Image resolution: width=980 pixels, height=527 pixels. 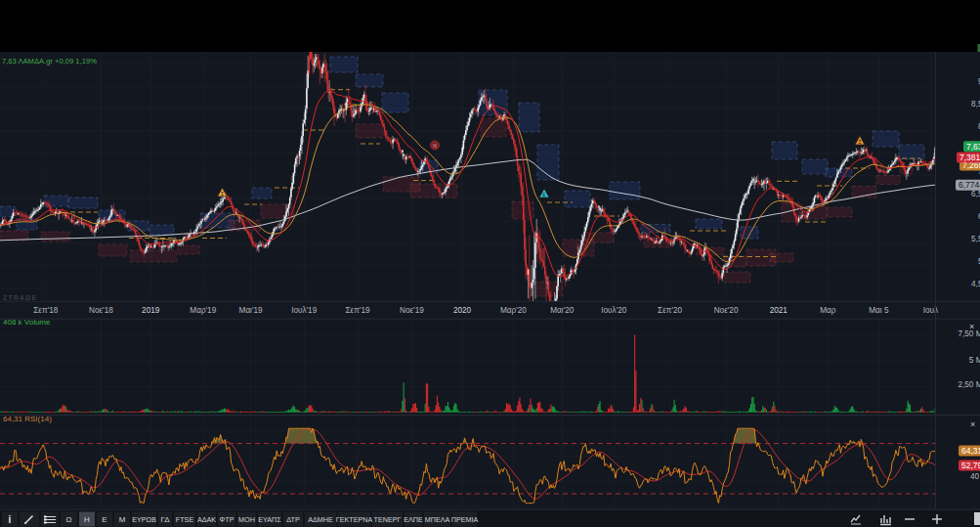 What do you see at coordinates (971, 451) in the screenshot?
I see `svg-text: 64,31` at bounding box center [971, 451].